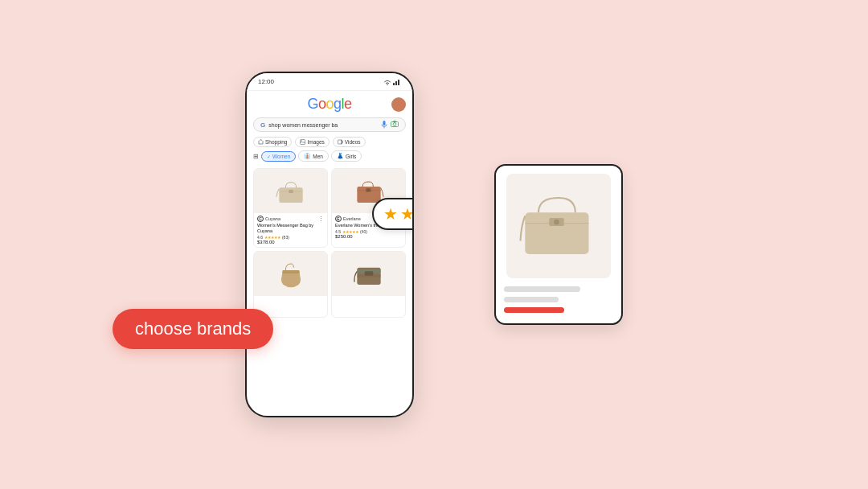 The height and width of the screenshot is (489, 868). I want to click on signal-bars-icon, so click(397, 82).